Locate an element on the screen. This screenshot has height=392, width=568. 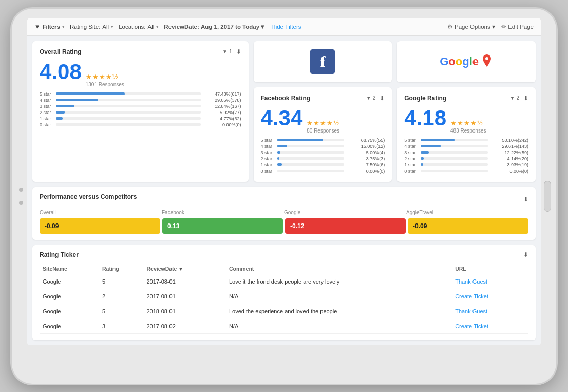
overall-big-rating: 4.08 ★ ★ ★ ★ ½ 1301 Responses is located at coordinates (141, 73).